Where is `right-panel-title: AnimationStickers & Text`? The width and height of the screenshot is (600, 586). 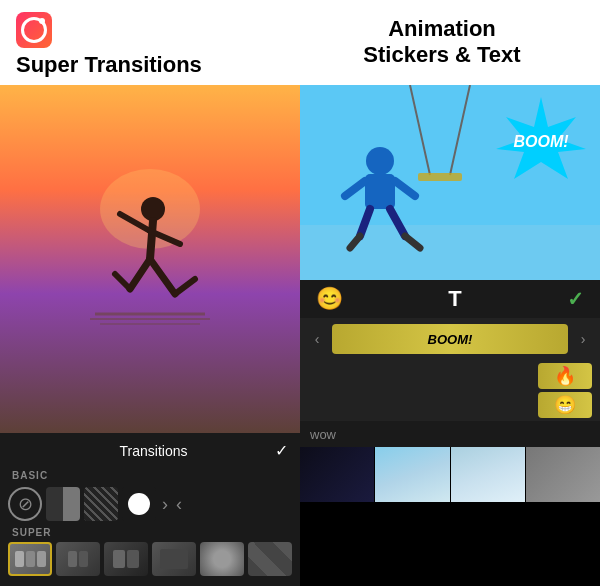 right-panel-title: AnimationStickers & Text is located at coordinates (442, 42).